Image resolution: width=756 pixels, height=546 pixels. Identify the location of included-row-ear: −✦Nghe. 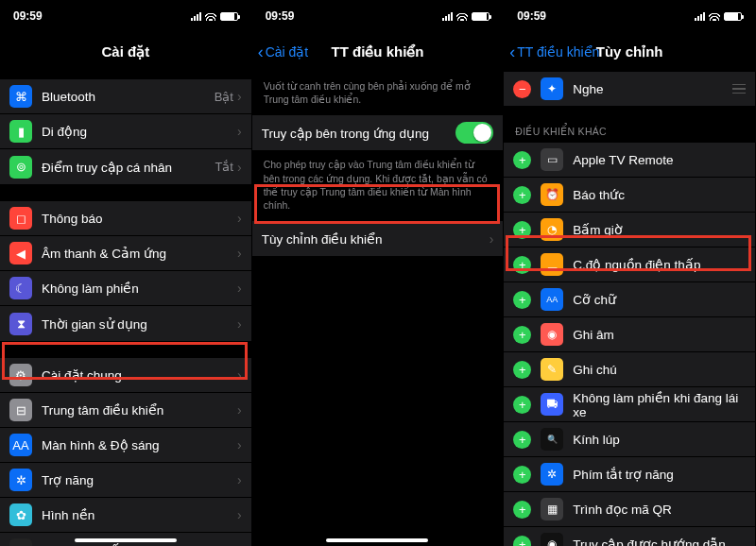
(629, 89).